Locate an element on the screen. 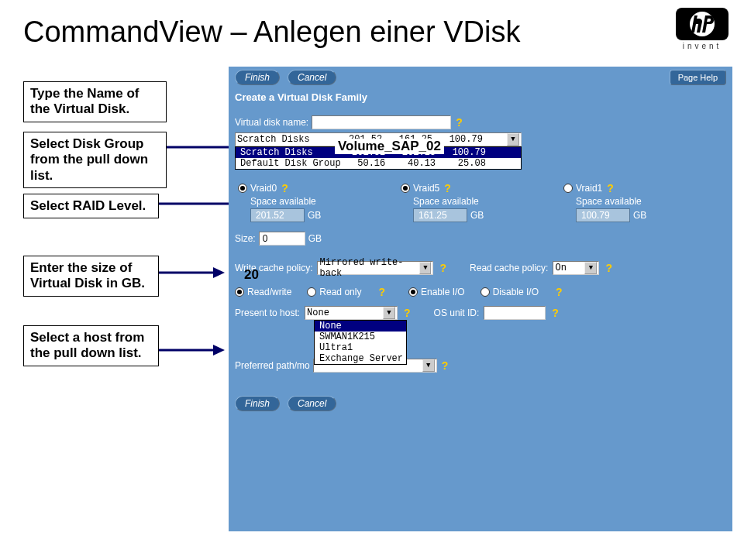 The width and height of the screenshot is (744, 560). overlay-vdisk-name: Volume_SAP_02 is located at coordinates (389, 146).